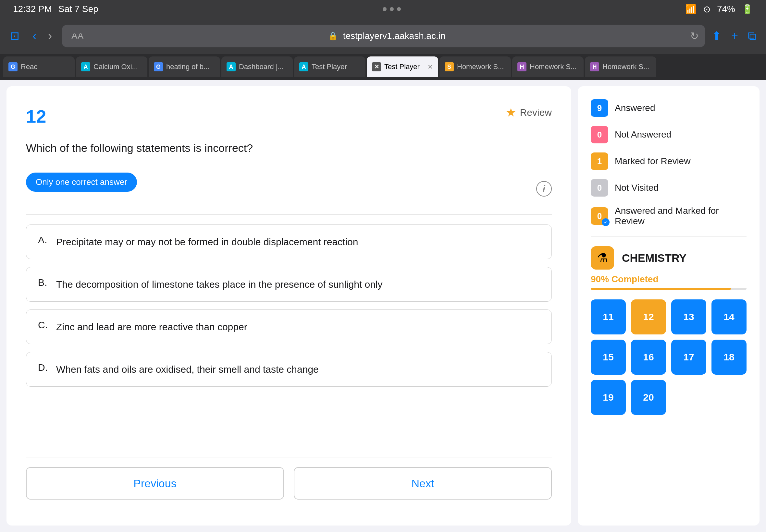  Describe the element at coordinates (600, 161) in the screenshot. I see `marked-badge: 1` at that location.